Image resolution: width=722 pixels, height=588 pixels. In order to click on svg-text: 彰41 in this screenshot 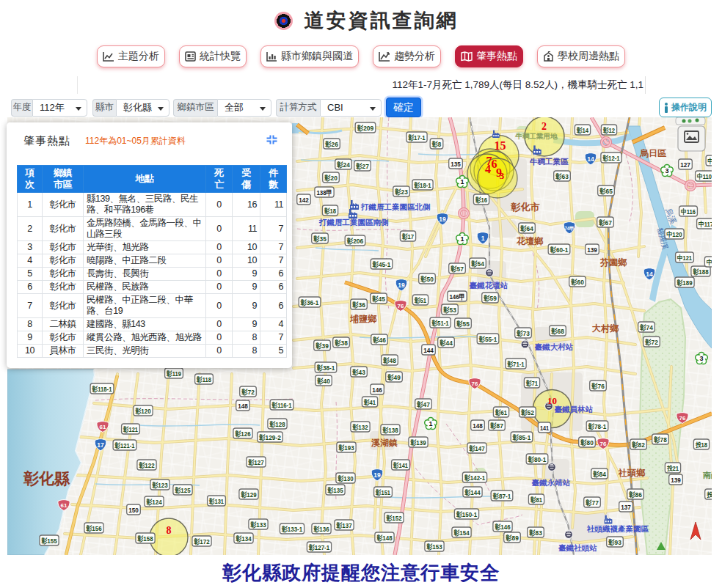, I will do `click(370, 402)`.